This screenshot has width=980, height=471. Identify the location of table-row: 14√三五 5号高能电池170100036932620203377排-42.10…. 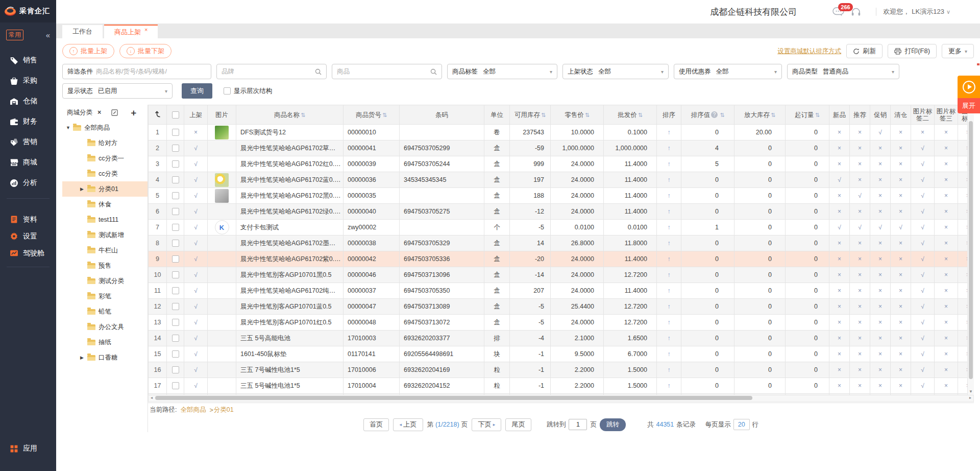
(561, 338).